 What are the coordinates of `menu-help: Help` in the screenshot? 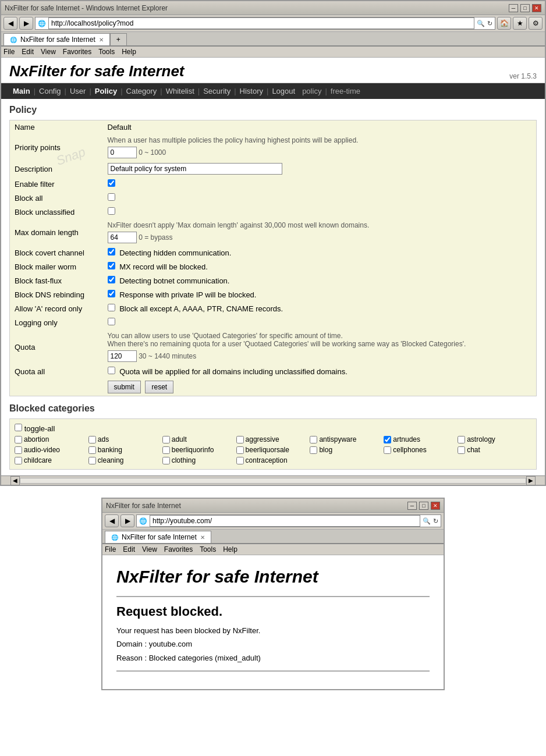 It's located at (129, 52).